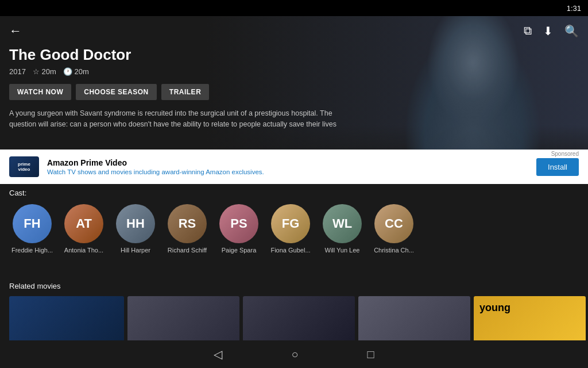  I want to click on star-icon: ☆, so click(36, 71).